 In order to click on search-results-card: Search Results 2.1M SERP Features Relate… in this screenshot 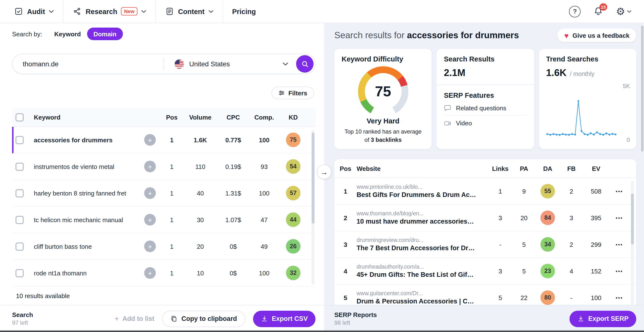, I will do `click(486, 99)`.